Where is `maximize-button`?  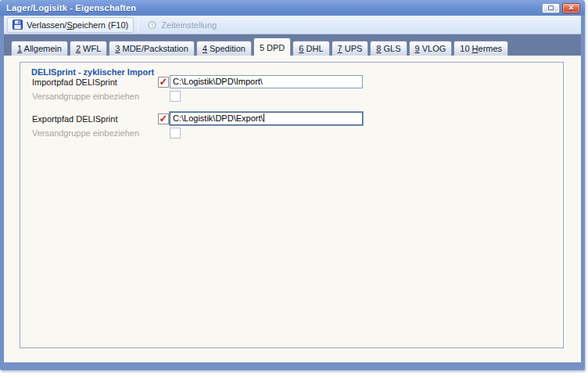
maximize-button is located at coordinates (550, 8).